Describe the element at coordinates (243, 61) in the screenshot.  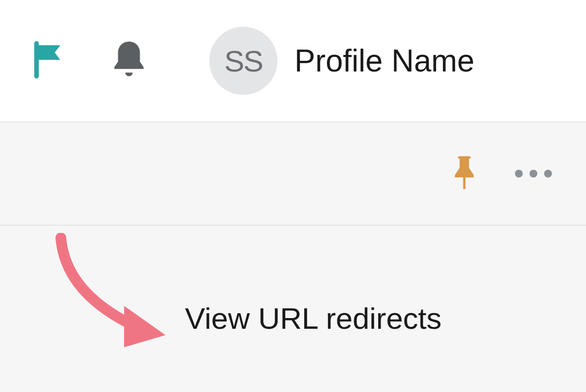
I see `avatar-initials: SS` at that location.